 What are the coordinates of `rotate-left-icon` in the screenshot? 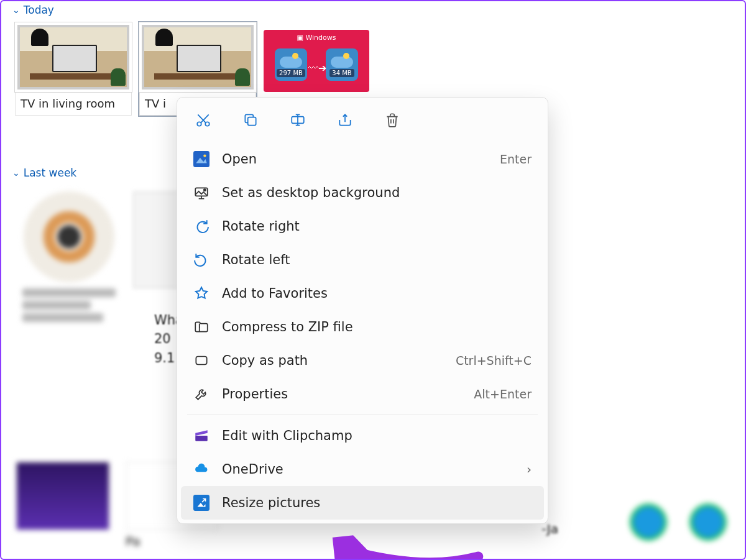 It's located at (201, 260).